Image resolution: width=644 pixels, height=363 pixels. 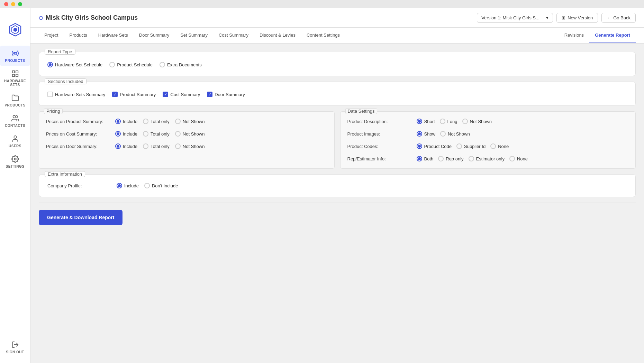 What do you see at coordinates (76, 94) in the screenshot?
I see `checkbox-hardware-sets-summary: Hardware Sets Summary` at bounding box center [76, 94].